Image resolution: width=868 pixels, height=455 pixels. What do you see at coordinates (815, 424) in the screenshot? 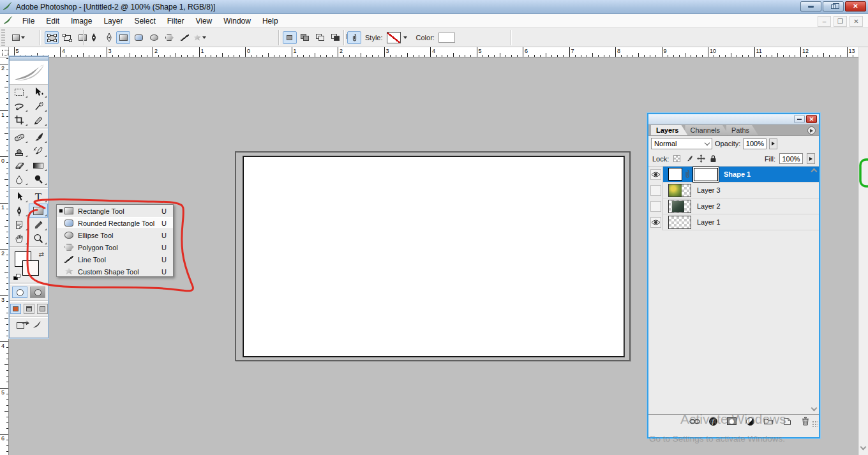
I see `panel-resize-grip` at bounding box center [815, 424].